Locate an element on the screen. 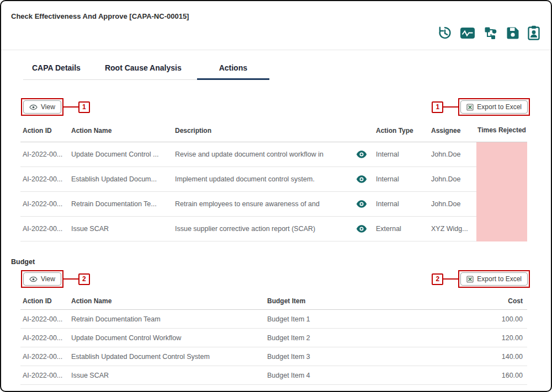 The height and width of the screenshot is (392, 552). col-header-budget-item: Budget Item is located at coordinates (356, 301).